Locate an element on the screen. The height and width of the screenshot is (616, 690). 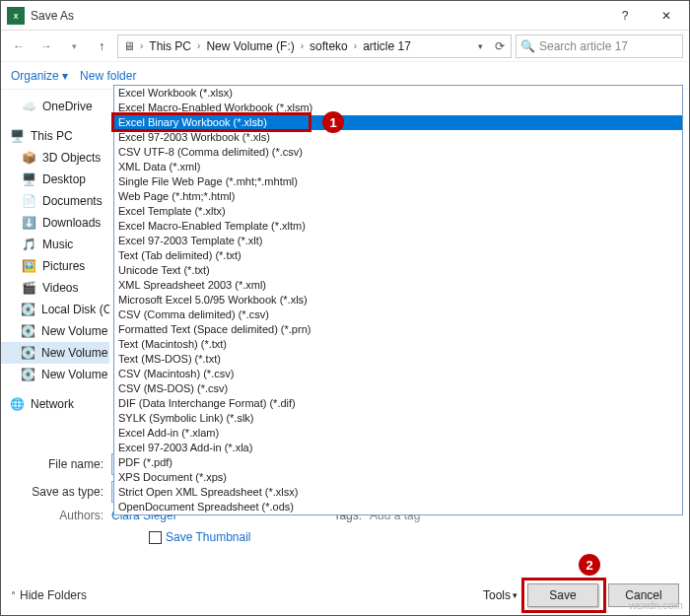
filetype-option: CSV UTF-8 (Comma delimited) (*.csv) is located at coordinates (398, 152).